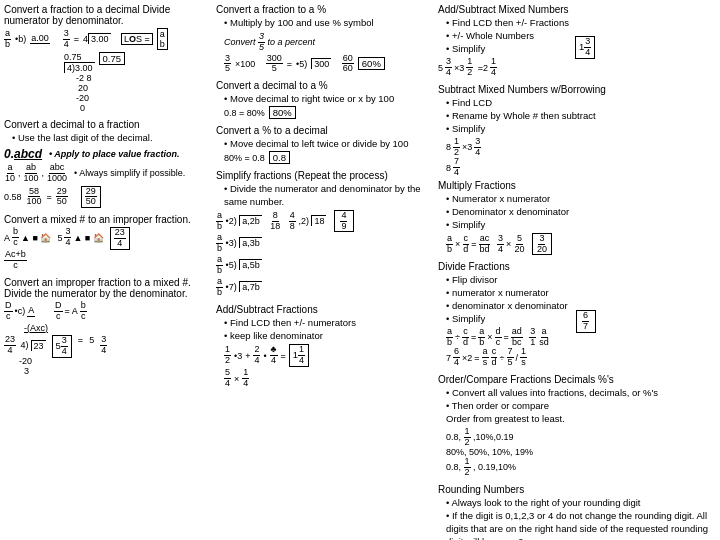  Describe the element at coordinates (577, 380) in the screenshot. I see `order-compare-title: Order/Compare Fractions Decimals %'s` at that location.